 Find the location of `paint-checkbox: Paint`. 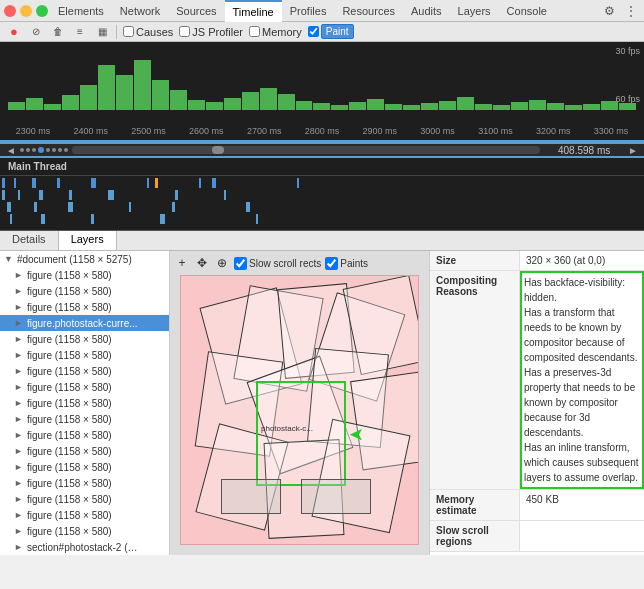

paint-checkbox: Paint is located at coordinates (331, 32).